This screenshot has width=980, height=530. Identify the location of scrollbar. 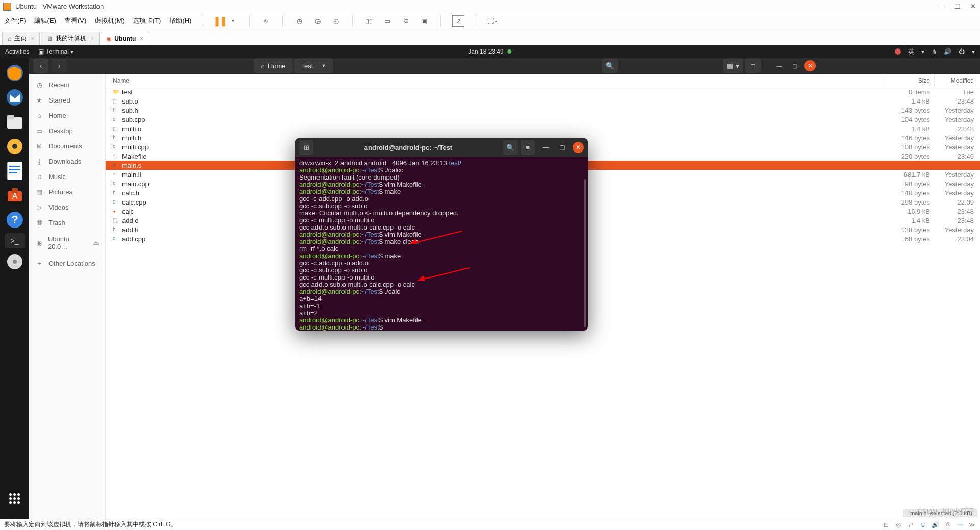
(585, 253).